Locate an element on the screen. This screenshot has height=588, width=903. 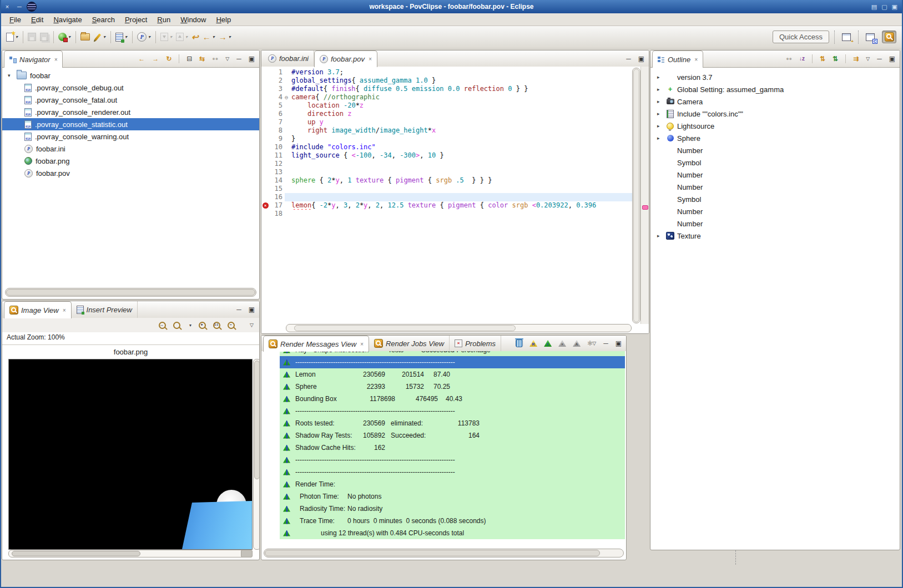
tree-item-povray-console-warning-out: 010.povray_console_warning.out is located at coordinates (131, 136).